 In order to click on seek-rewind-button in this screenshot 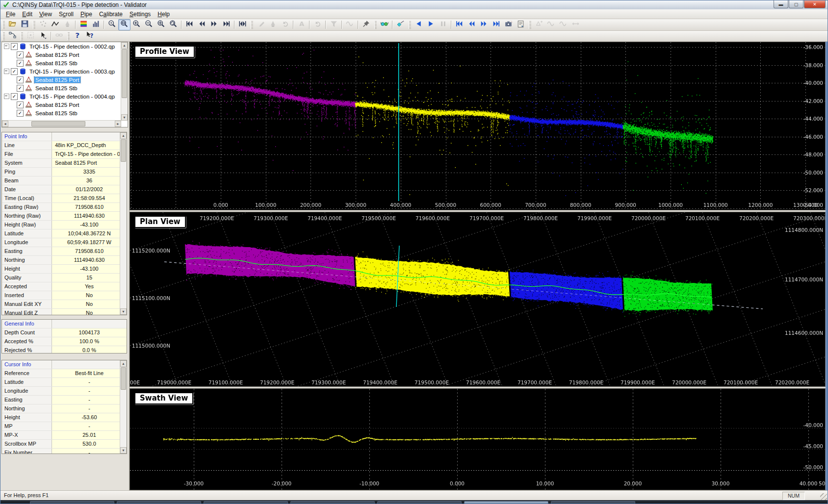, I will do `click(472, 25)`.